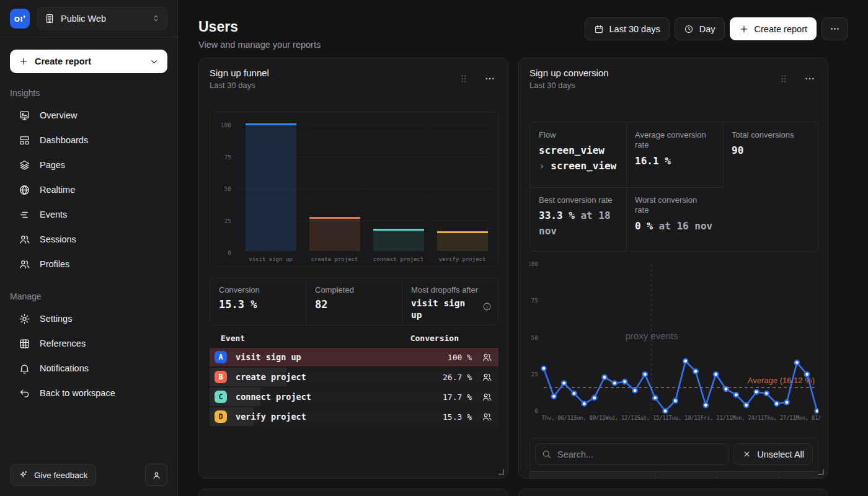 The height and width of the screenshot is (496, 868). Describe the element at coordinates (221, 357) in the screenshot. I see `event-badge: A` at that location.